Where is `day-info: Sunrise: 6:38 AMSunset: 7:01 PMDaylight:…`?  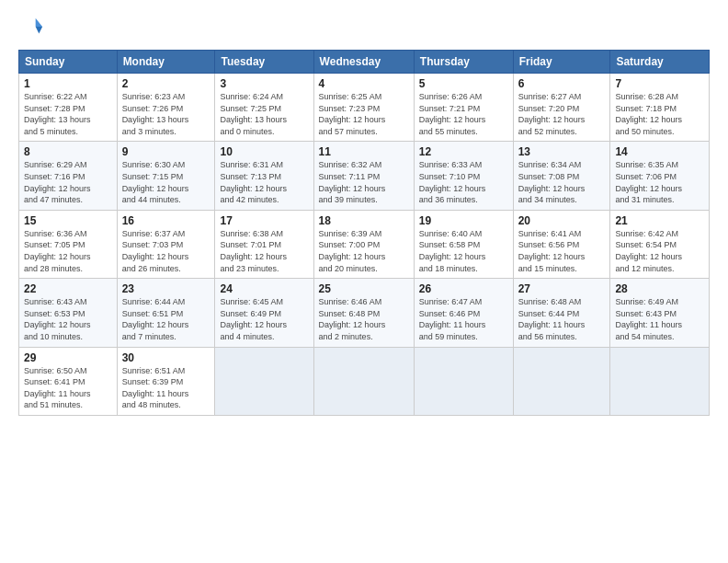 day-info: Sunrise: 6:38 AMSunset: 7:01 PMDaylight:… is located at coordinates (264, 251).